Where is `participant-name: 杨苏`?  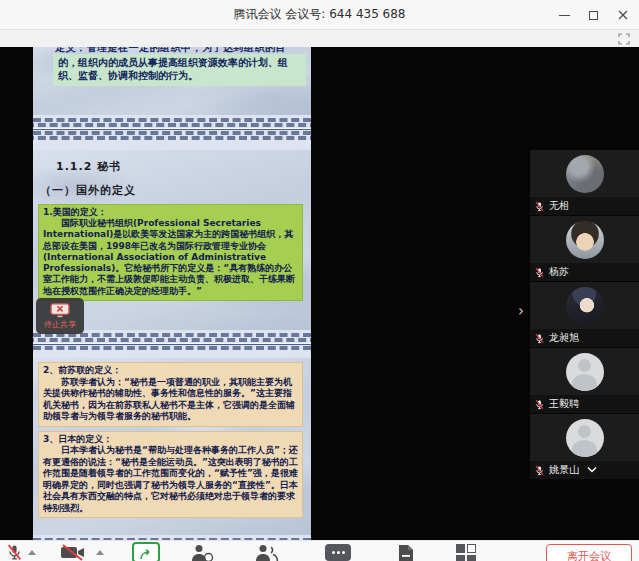 participant-name: 杨苏 is located at coordinates (559, 272).